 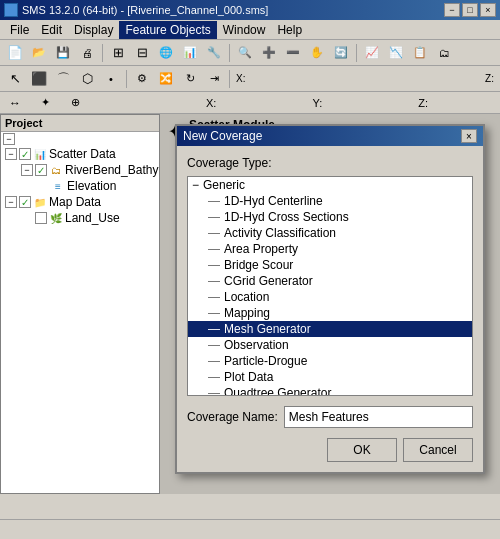 I want to click on icon-t1: ⚙, so click(x=142, y=79).